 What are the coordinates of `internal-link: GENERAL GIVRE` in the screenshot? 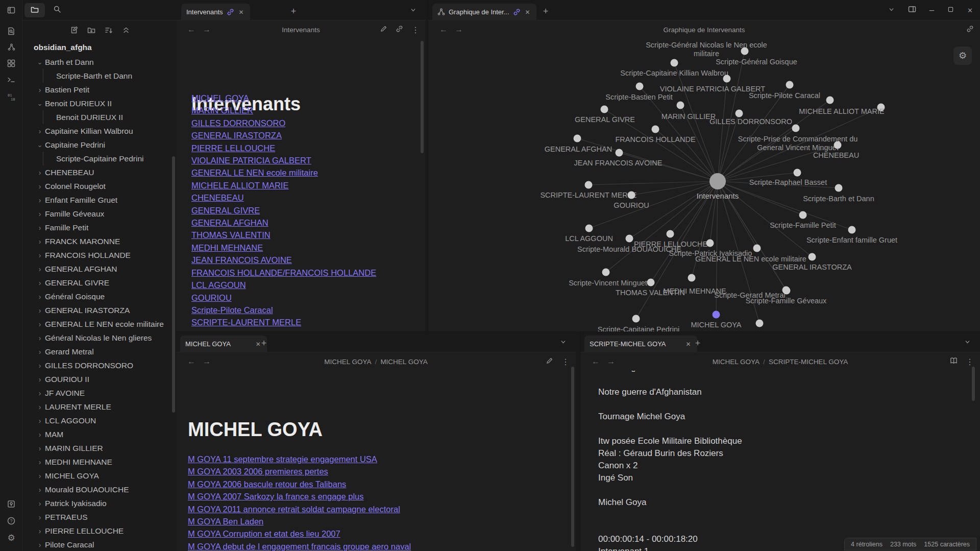 It's located at (226, 210).